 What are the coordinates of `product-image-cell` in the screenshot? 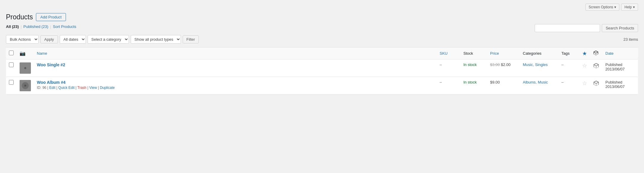 It's located at (25, 86).